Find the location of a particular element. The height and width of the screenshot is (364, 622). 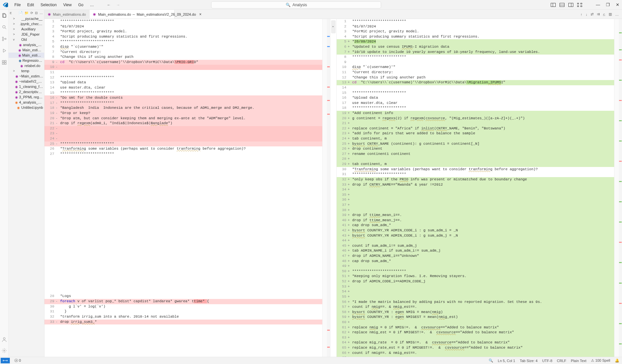

code-line: 64+replace mig_rate = 0 if NMIG!=. & csv… is located at coordinates (476, 343).